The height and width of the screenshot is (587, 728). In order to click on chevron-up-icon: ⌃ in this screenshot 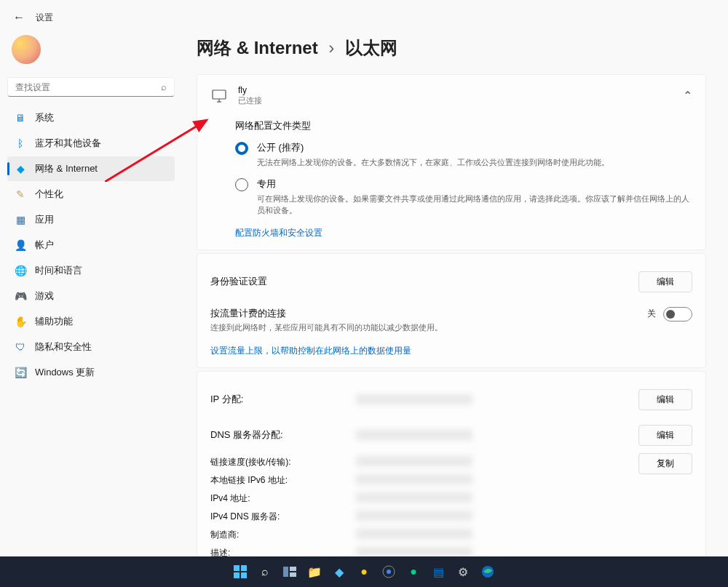, I will do `click(687, 96)`.